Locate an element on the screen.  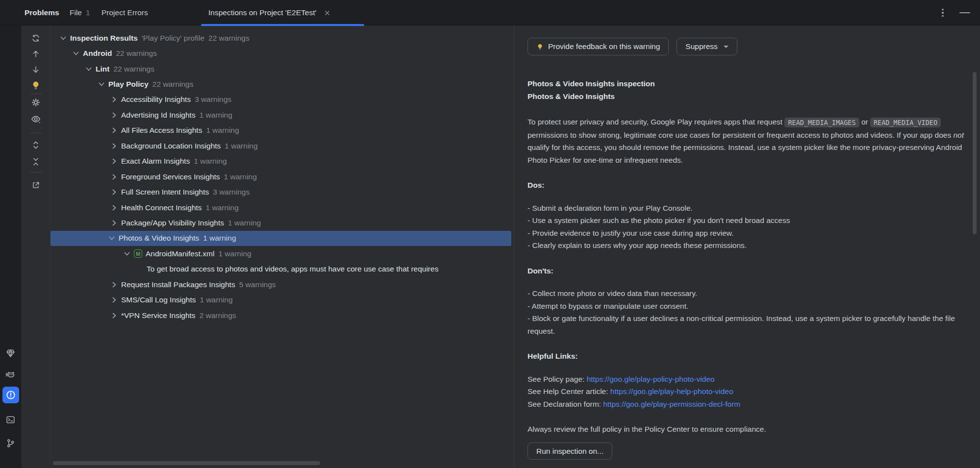
tab-label: Project Errors is located at coordinates (125, 13).